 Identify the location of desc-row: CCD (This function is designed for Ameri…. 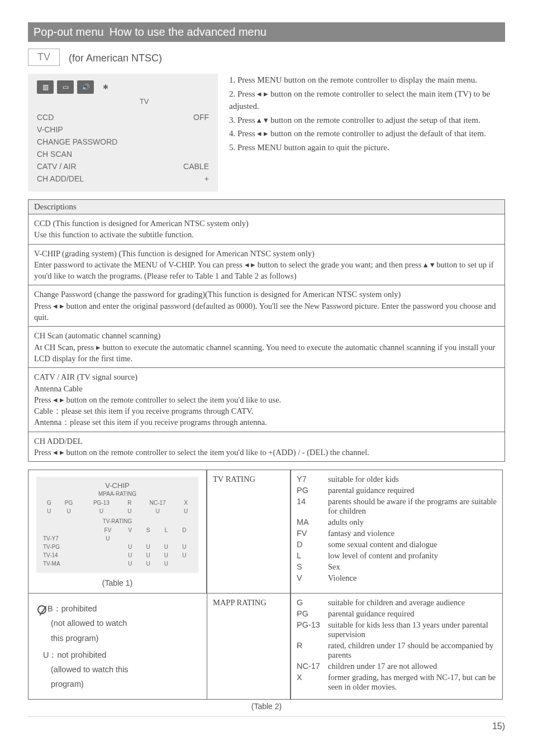
(266, 229).